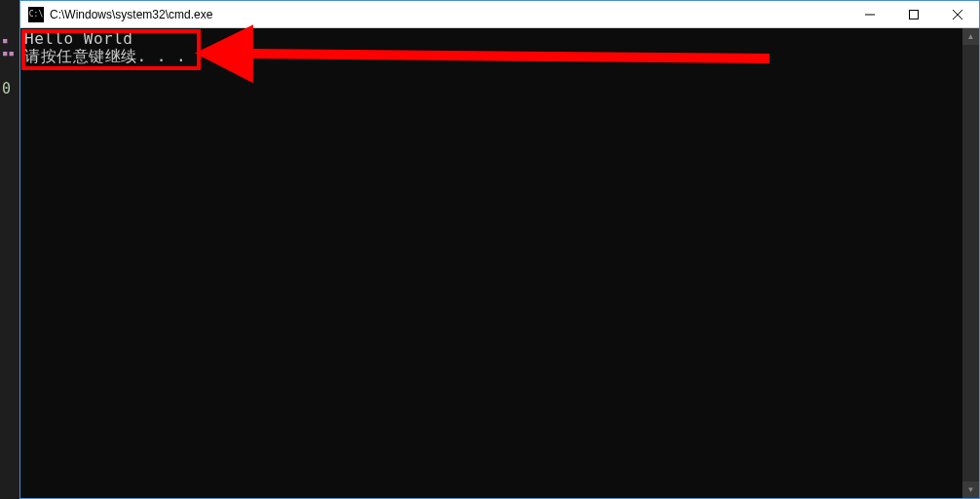  I want to click on close-icon, so click(958, 15).